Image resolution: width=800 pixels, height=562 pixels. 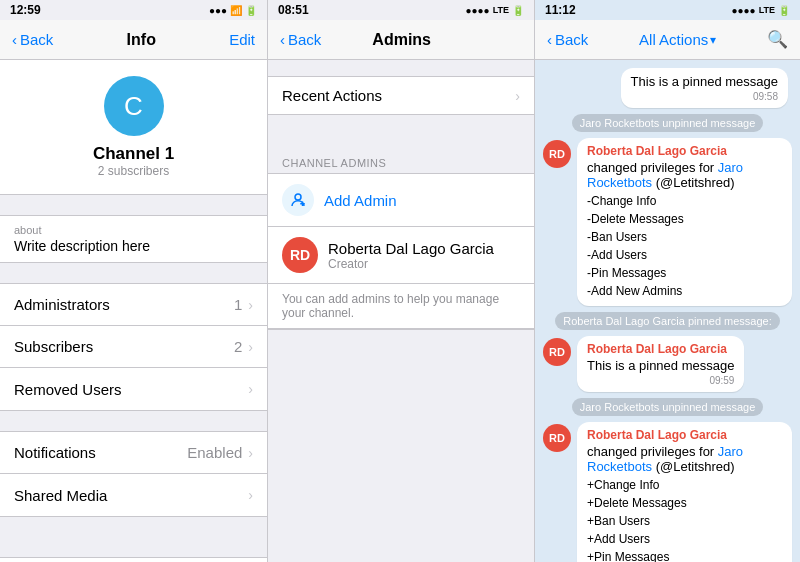 I want to click on pinned-message-bubble: This is a pinned message 09:58, so click(x=704, y=88).